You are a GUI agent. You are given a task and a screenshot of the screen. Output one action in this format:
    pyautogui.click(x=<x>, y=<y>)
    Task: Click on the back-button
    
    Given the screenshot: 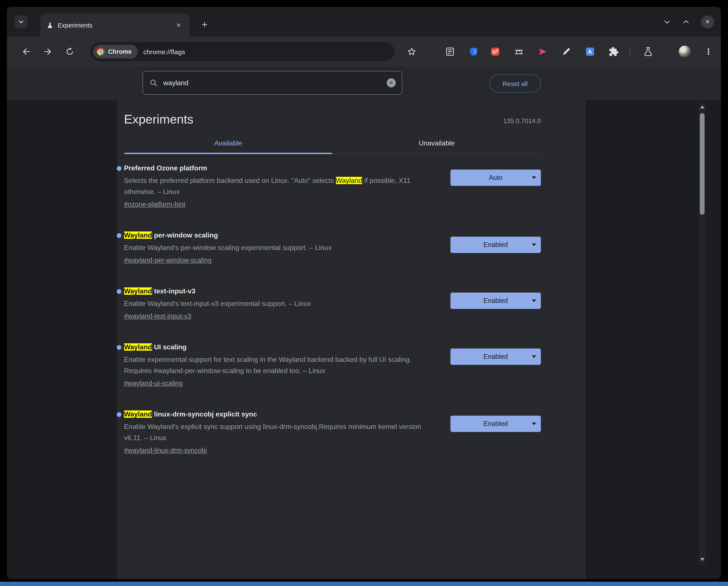 What is the action you would take?
    pyautogui.click(x=26, y=52)
    